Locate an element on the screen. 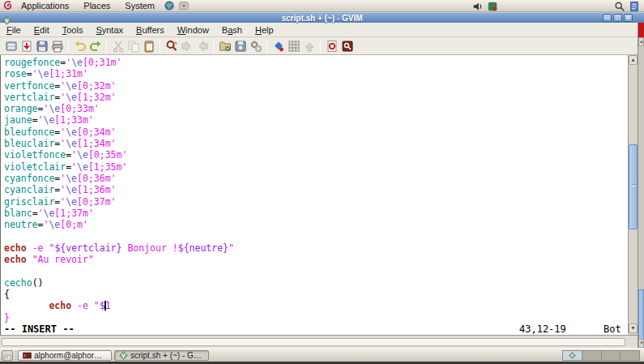 The height and width of the screenshot is (364, 644). code-line: bleuclair='\e[1;34m' is located at coordinates (316, 143).